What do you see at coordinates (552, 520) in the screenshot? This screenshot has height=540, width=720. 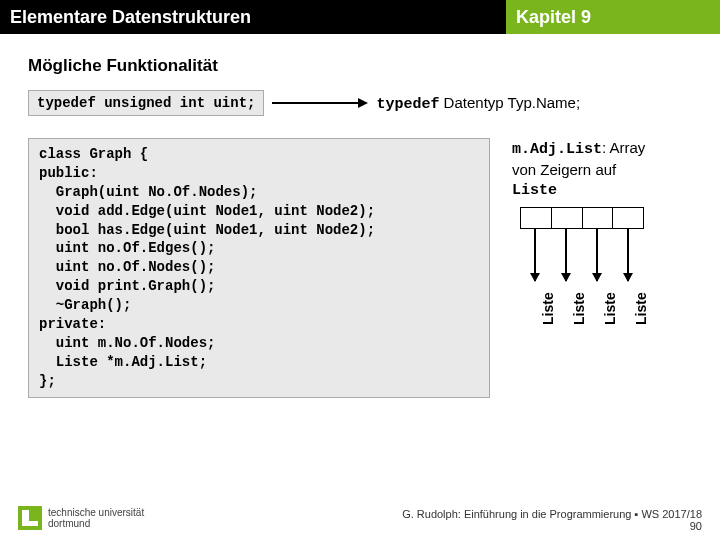 I see `slide-footer: G. Rudolph: Einführung in die Programmie…` at bounding box center [552, 520].